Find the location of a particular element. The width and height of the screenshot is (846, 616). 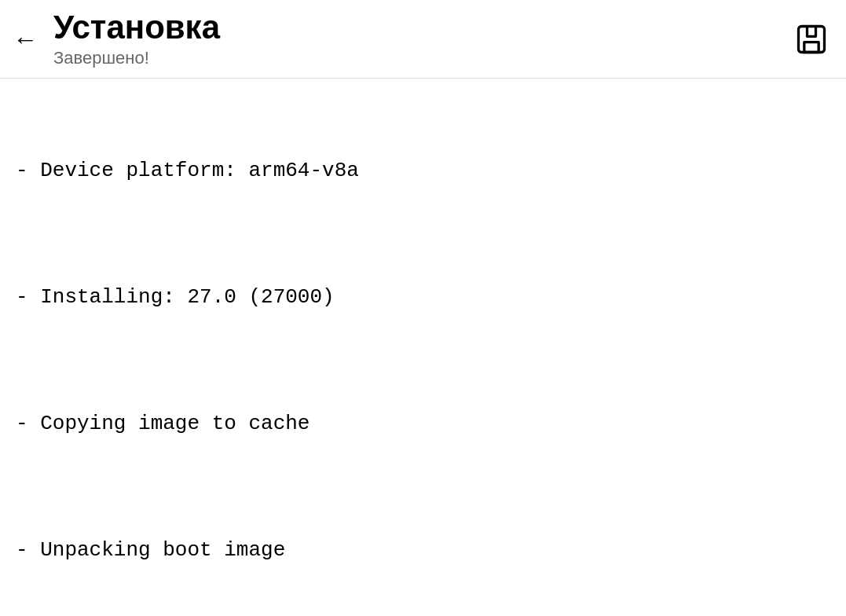

save-button is located at coordinates (811, 39).